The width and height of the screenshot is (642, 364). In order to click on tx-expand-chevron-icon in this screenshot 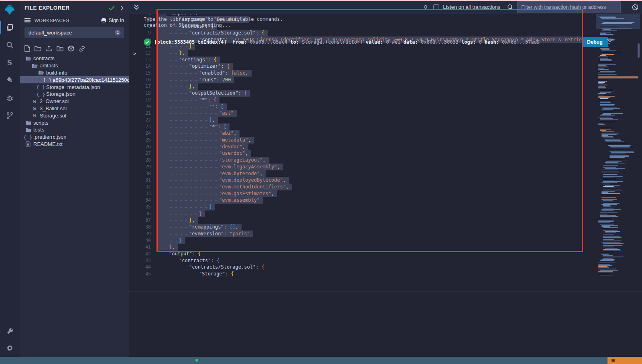, I will do `click(610, 40)`.